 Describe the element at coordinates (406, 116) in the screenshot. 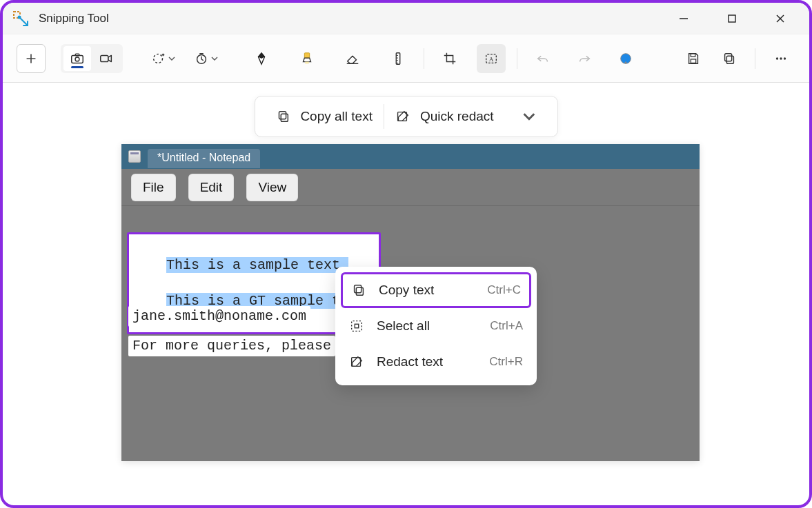

I see `text-action-bar: Copy all text Quick redact` at that location.